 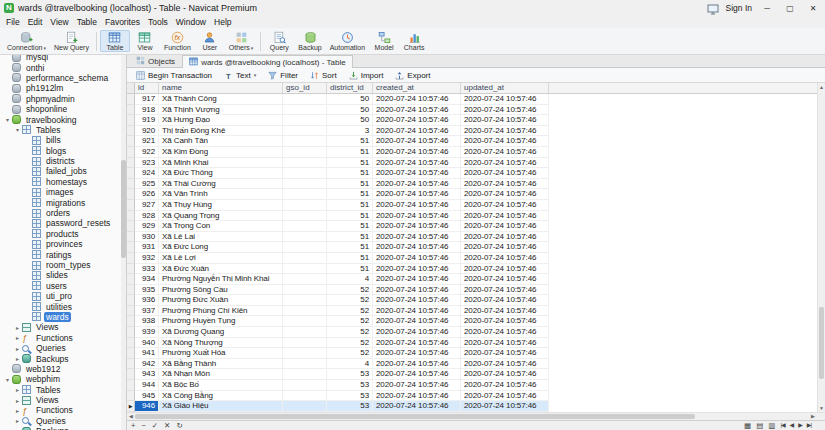 I want to click on cell-district_id: 3, so click(x=350, y=132).